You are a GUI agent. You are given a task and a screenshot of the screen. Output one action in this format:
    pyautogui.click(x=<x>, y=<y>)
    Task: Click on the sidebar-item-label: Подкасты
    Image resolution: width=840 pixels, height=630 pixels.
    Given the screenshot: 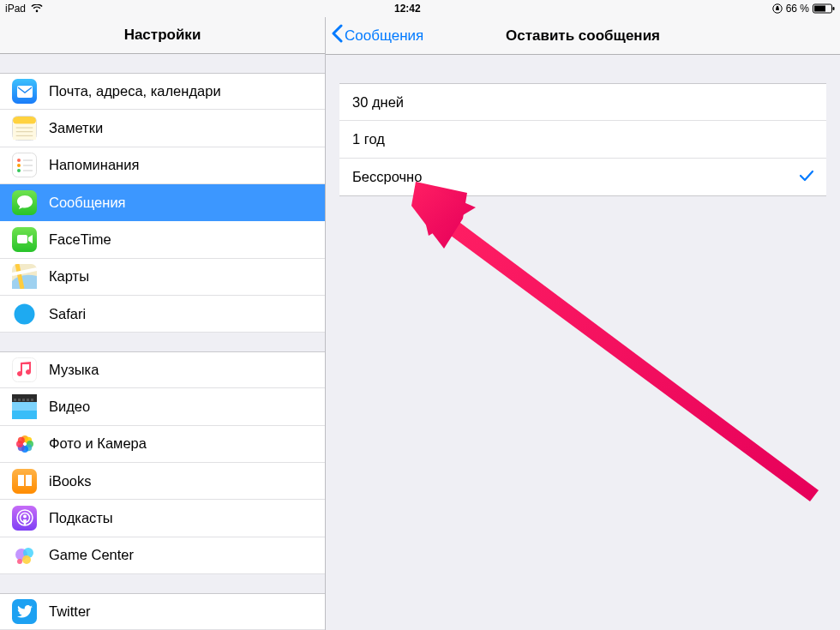 What is the action you would take?
    pyautogui.click(x=81, y=518)
    